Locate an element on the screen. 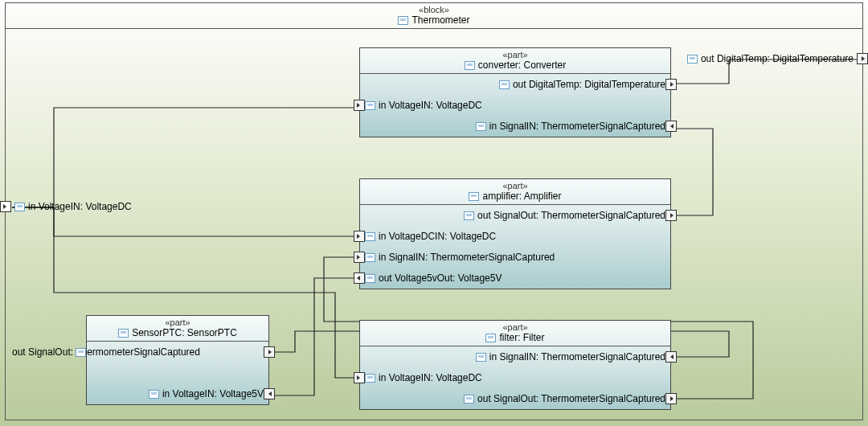 Image resolution: width=868 pixels, height=426 pixels. part-header: «part» SensorPTC: SensorPTC is located at coordinates (178, 329).